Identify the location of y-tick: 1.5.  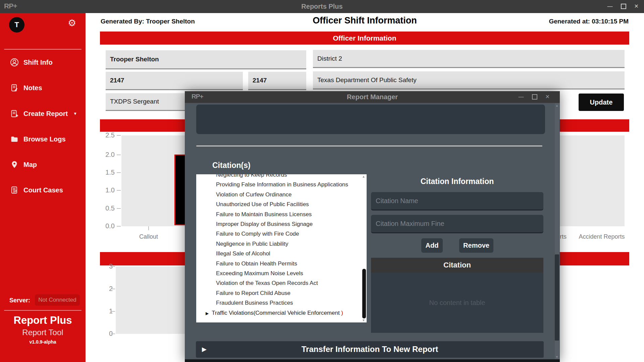
(105, 172).